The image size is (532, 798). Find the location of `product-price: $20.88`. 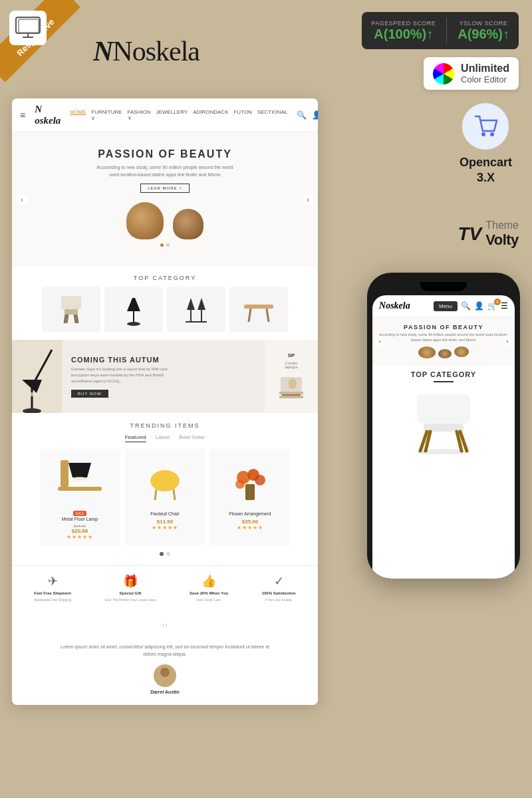

product-price: $20.88 is located at coordinates (80, 531).